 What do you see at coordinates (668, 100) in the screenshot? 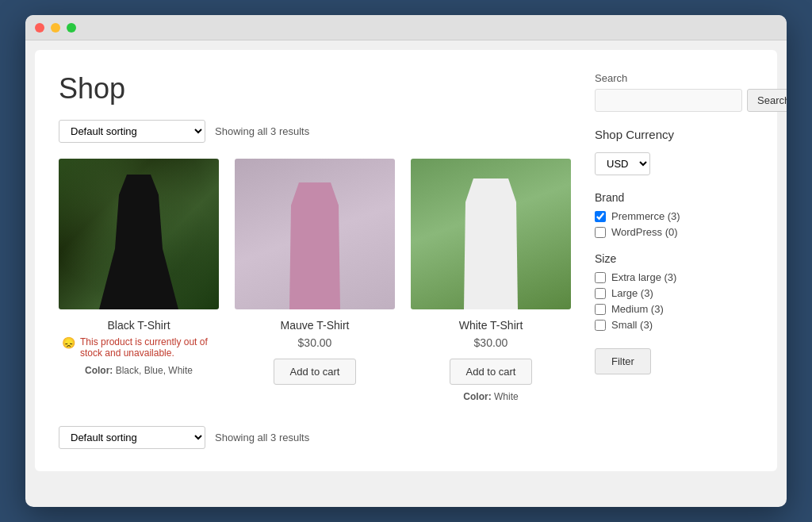
I see `search-input` at bounding box center [668, 100].